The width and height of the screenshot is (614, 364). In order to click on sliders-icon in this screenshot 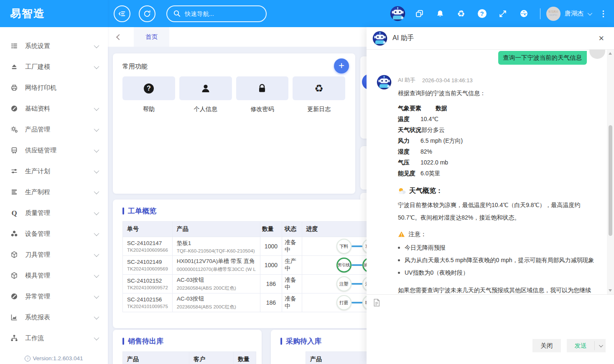, I will do `click(14, 171)`.